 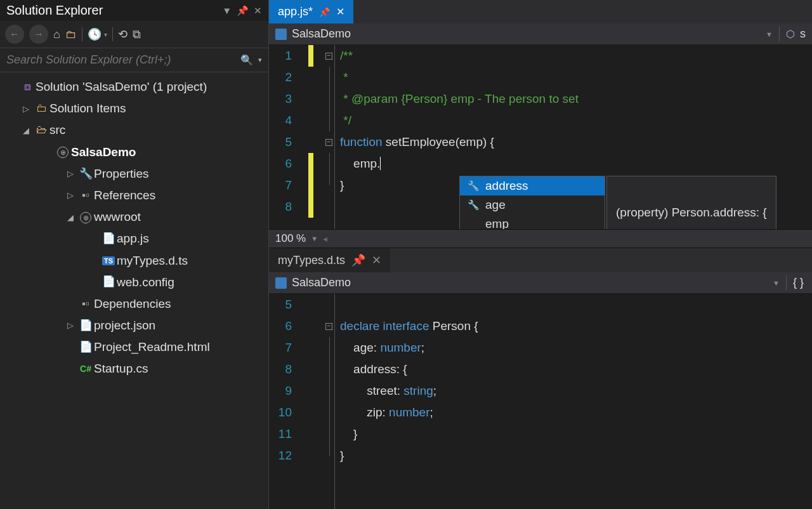 What do you see at coordinates (15, 34) in the screenshot?
I see `back-icon: ←` at bounding box center [15, 34].